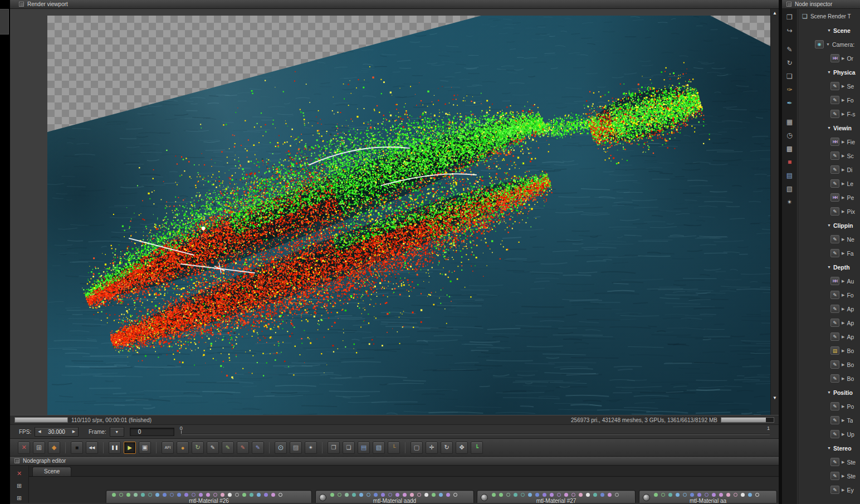  What do you see at coordinates (830, 58) in the screenshot?
I see `tree-item-or: HH▶Or` at bounding box center [830, 58].